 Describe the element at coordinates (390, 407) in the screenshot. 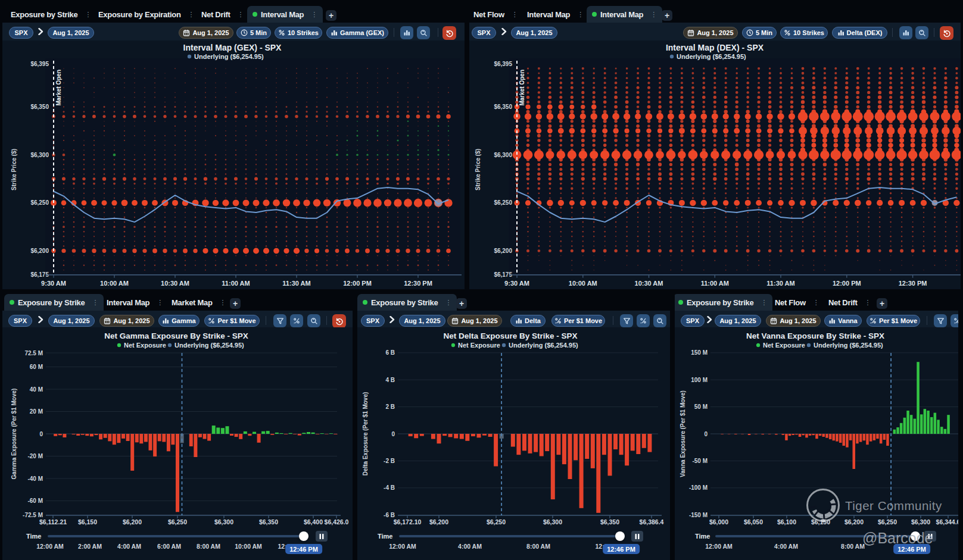

I see `svg-text: 2 B` at that location.